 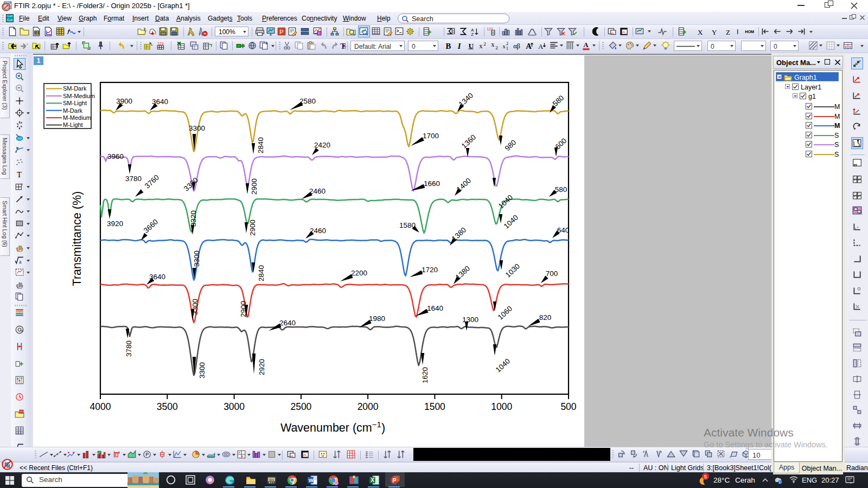 I want to click on svg-text: 1060, so click(x=505, y=312).